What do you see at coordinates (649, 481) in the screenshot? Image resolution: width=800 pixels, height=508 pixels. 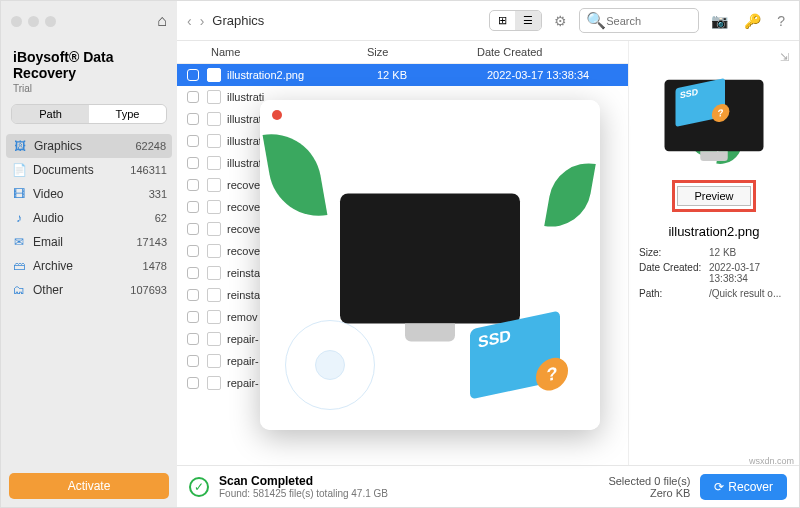 I see `selected-count: Selected 0 file(s)` at bounding box center [649, 481].